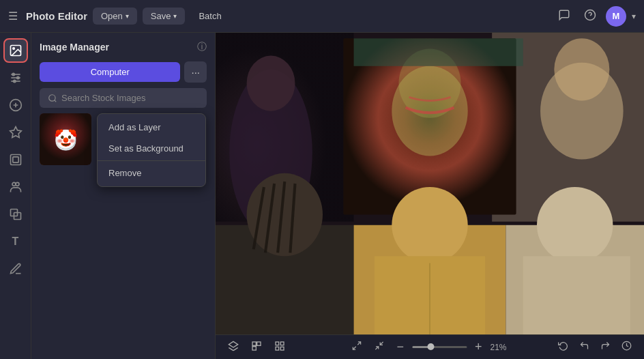 The image size is (644, 359). Describe the element at coordinates (322, 16) in the screenshot. I see `app-header: ☰ Photo Editor Open ▾ Save ▾ Batch M ▾` at that location.